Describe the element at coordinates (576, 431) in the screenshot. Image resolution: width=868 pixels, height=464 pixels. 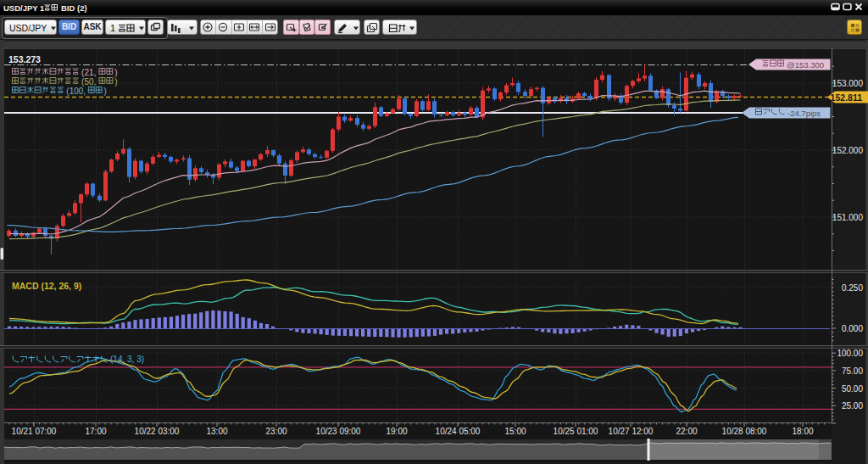
I see `svg-text: 10/25 01:00` at that location.